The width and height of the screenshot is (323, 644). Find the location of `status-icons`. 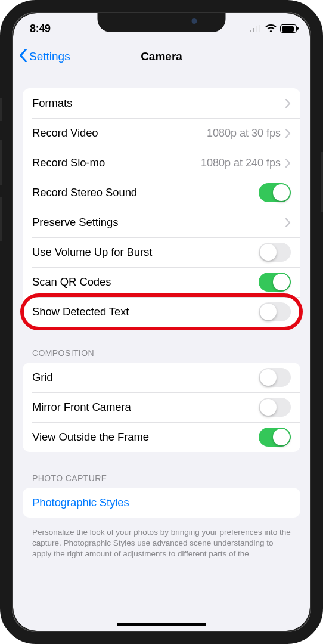

status-icons is located at coordinates (273, 27).